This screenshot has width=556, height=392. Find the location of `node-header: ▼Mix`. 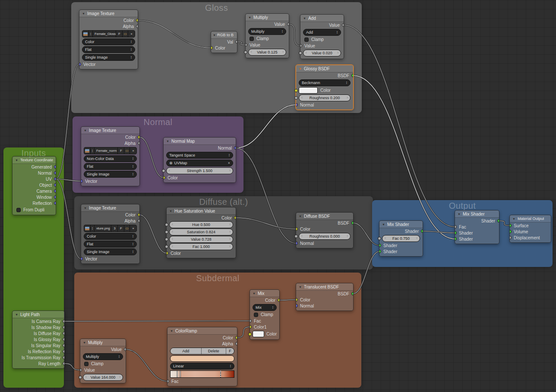

node-header: ▼Mix is located at coordinates (265, 293).